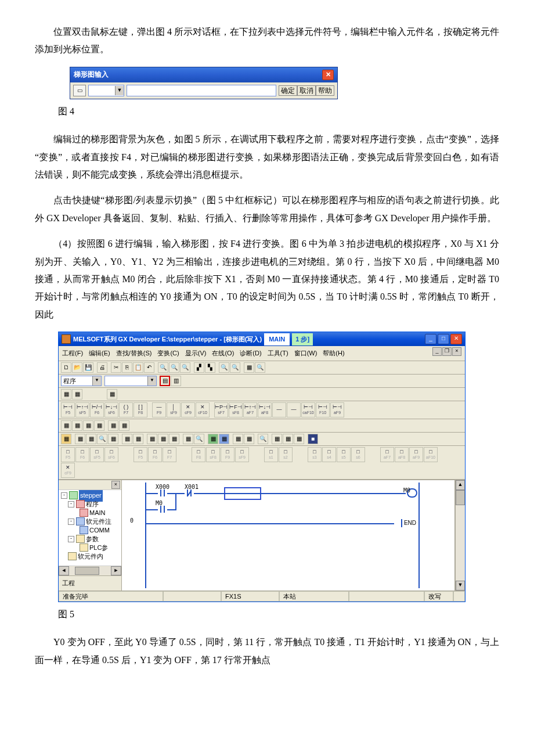 The width and height of the screenshot is (534, 756). What do you see at coordinates (116, 368) in the screenshot?
I see `cut-icon: ✂` at bounding box center [116, 368].